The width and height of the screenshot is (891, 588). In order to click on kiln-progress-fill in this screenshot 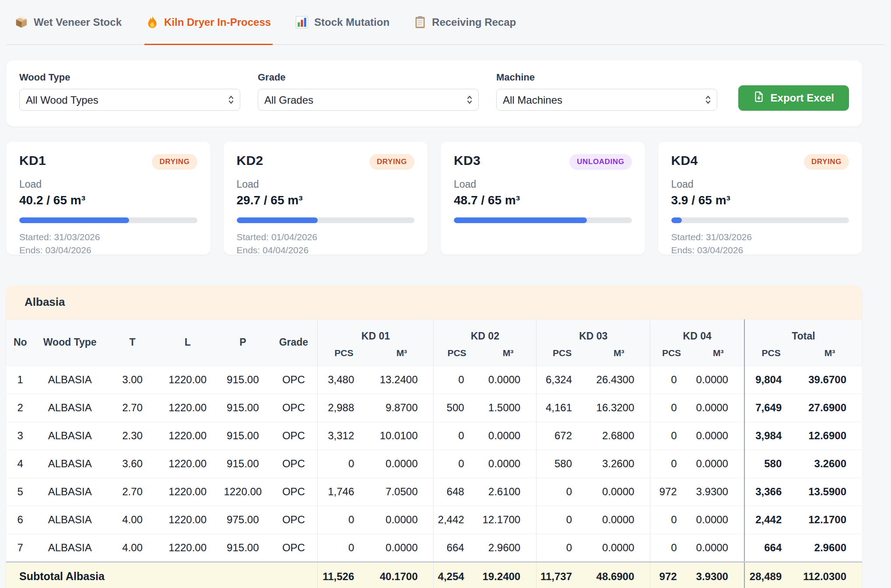, I will do `click(74, 220)`.